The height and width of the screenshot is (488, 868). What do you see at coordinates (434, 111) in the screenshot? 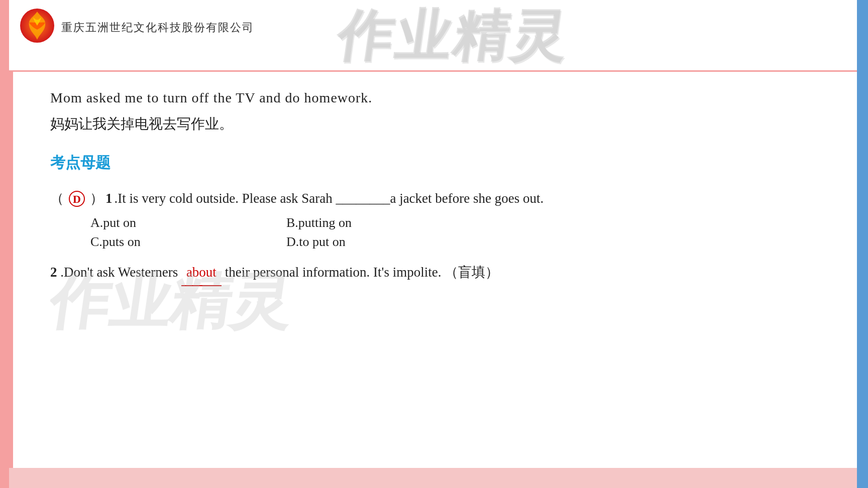
I see `sentence-block: Mom asked me to turn off the TV and do h…` at bounding box center [434, 111].